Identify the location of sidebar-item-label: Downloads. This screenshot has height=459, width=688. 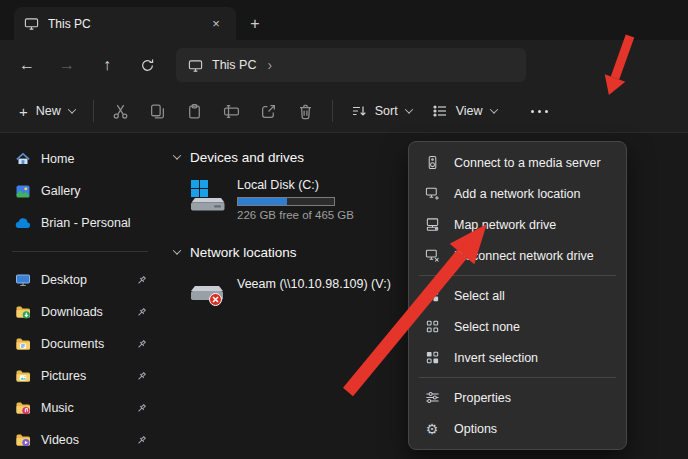
(72, 312).